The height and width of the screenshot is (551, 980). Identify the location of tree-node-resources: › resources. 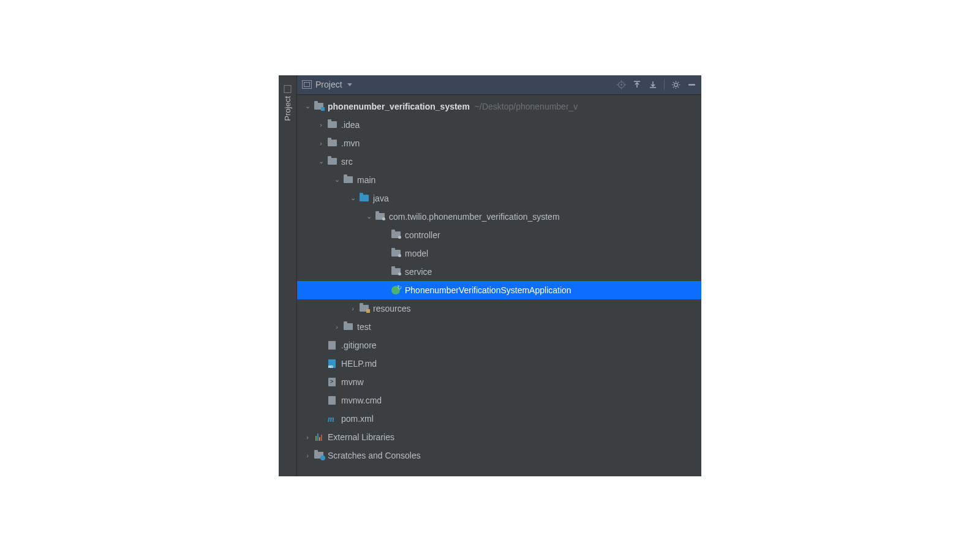
(499, 309).